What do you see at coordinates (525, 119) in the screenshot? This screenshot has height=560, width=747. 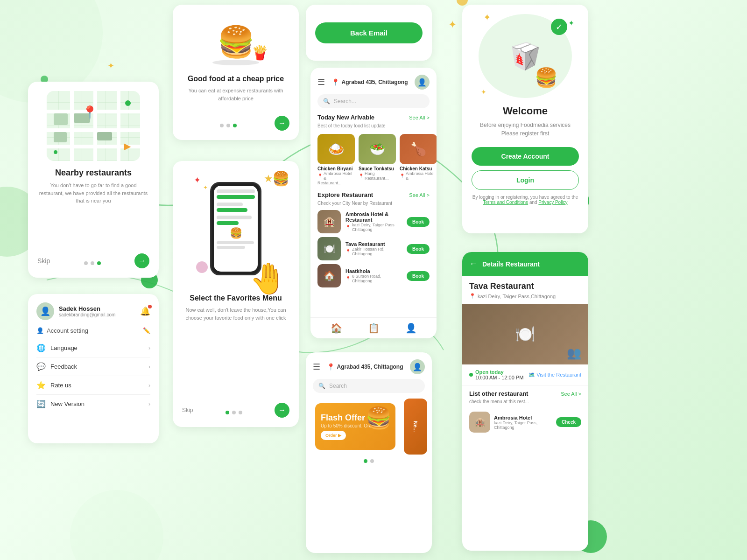 I see `welcome-card: 🥡 🍔 ✓ ✦ ✦ ✦ Welcome Before enjoying Food…` at bounding box center [525, 119].